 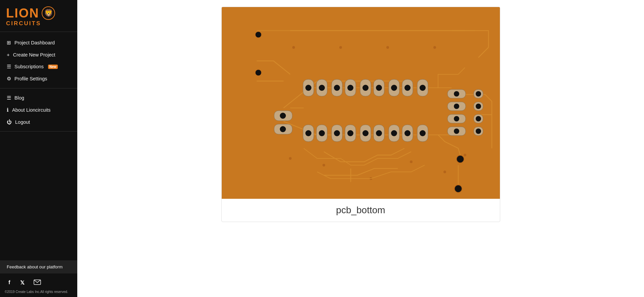 What do you see at coordinates (53, 67) in the screenshot?
I see `new-badge: New` at bounding box center [53, 67].